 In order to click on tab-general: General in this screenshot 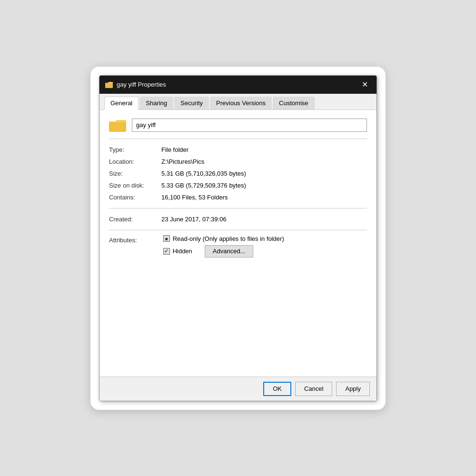, I will do `click(121, 103)`.